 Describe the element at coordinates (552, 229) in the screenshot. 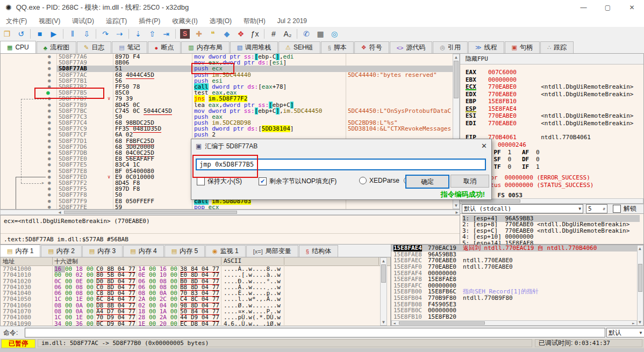

I see `arguments-pane: 1: [esp+4] 96A59BB32: [esp+8] 770EABE0 <…` at that location.